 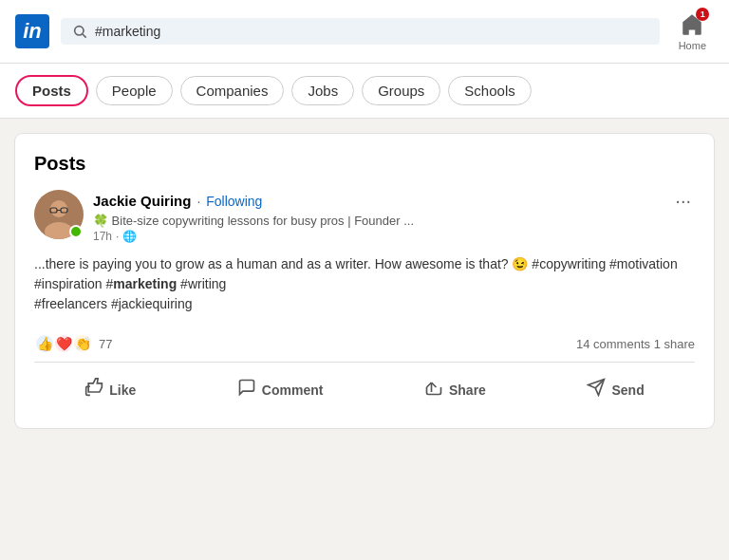 I want to click on like-icon, so click(x=94, y=389).